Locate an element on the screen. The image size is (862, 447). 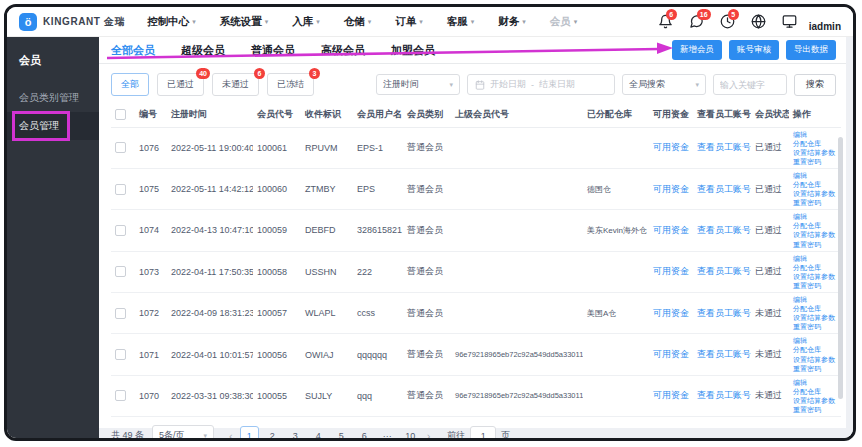
page-button-···: ··· is located at coordinates (388, 432).